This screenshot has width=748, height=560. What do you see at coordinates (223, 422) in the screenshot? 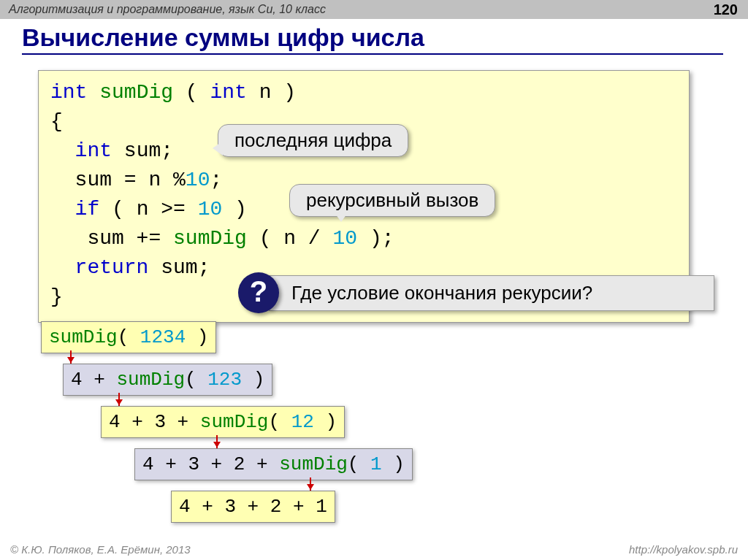
I see `chain-step: 4 + 3 + sumDig( 12 )` at bounding box center [223, 422].